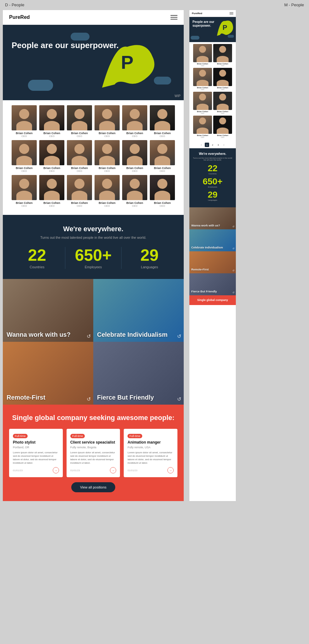 The image size is (309, 644). What do you see at coordinates (151, 453) in the screenshot?
I see `job-card-2: Full-time Animation manger Fully remote,…` at bounding box center [151, 453].